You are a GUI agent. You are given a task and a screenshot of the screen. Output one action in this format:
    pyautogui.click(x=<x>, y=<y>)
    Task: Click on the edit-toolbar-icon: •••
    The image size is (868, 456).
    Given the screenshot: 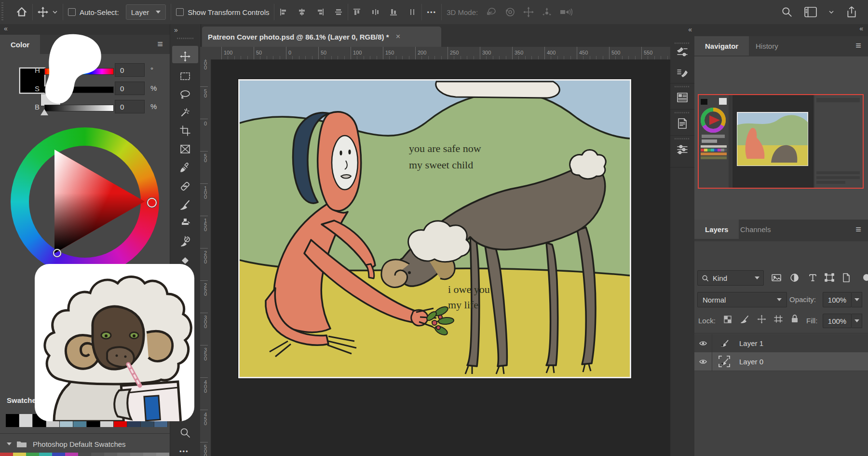 What is the action you would take?
    pyautogui.click(x=184, y=452)
    